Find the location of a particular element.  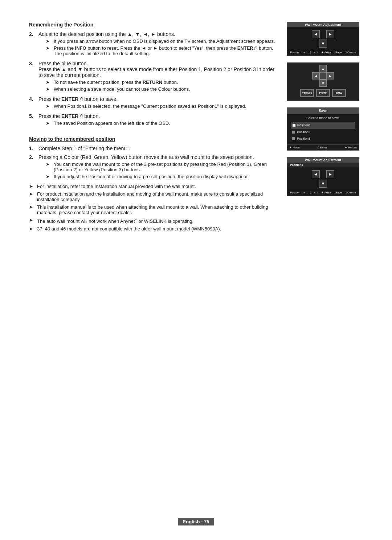

toplevel-2-text: For product installation and the install… is located at coordinates (156, 197).